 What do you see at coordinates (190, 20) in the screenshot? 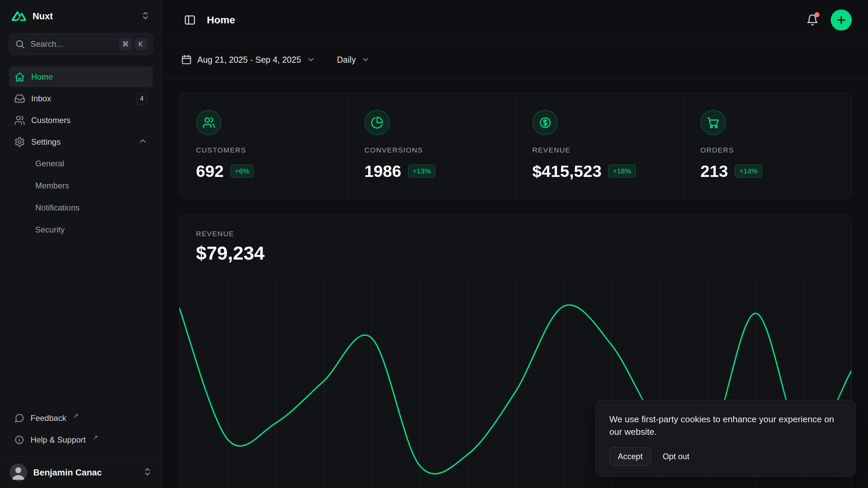
I see `sidebar-toggle-button` at bounding box center [190, 20].